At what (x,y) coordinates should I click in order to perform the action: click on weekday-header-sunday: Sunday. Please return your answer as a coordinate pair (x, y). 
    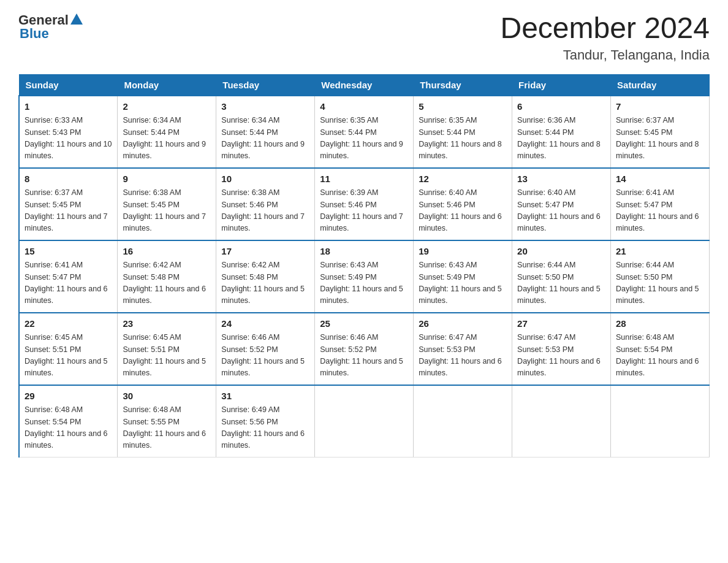
    Looking at the image, I should click on (69, 85).